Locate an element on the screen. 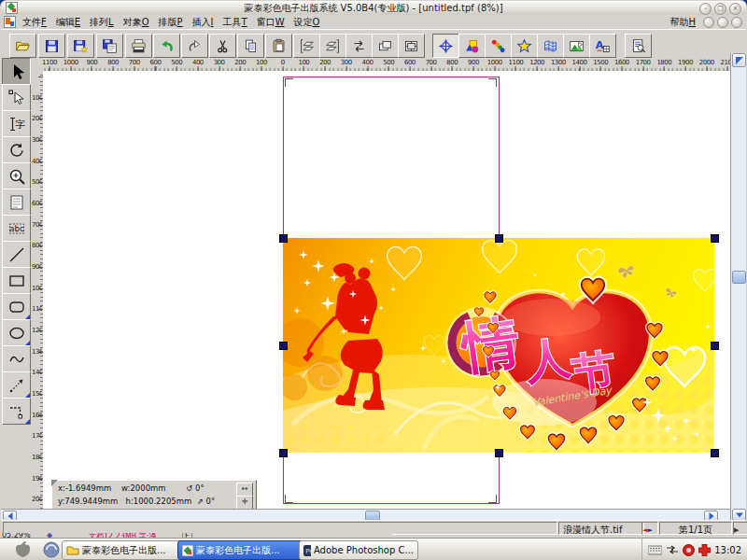 This screenshot has width=747, height=560. menu-item-1: 文件F is located at coordinates (35, 22).